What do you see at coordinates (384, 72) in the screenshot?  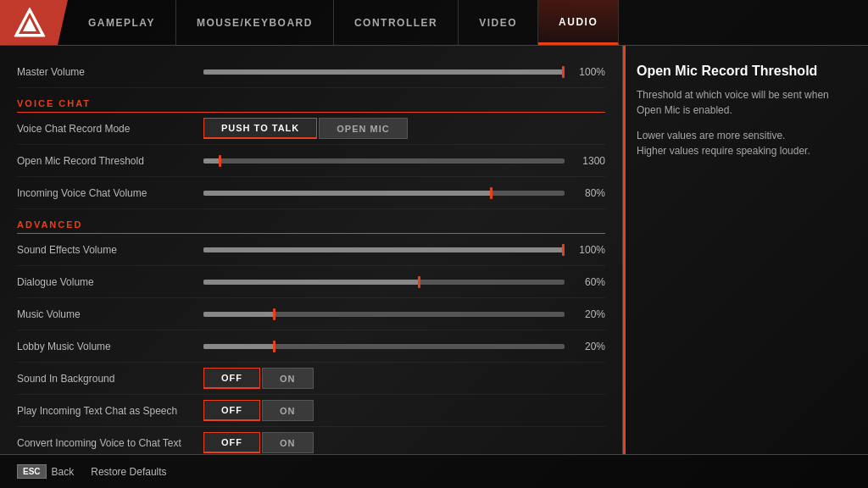 I see `master-volume-track` at bounding box center [384, 72].